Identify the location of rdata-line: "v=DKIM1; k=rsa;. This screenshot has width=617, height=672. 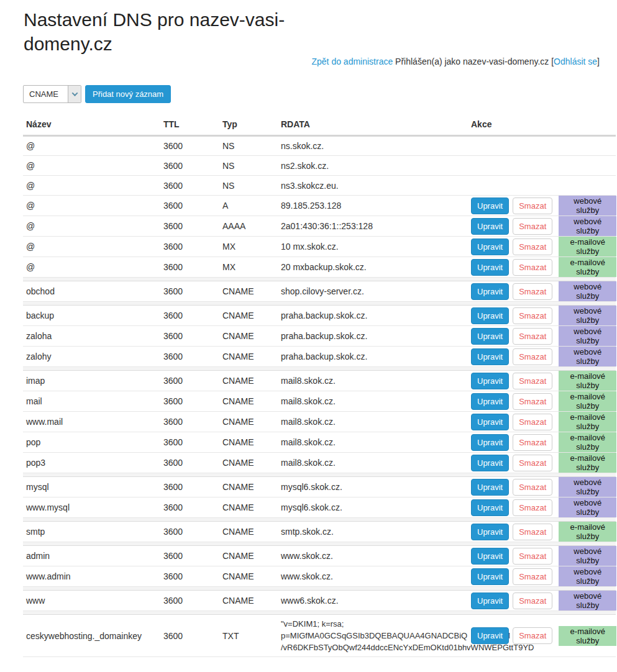
(373, 624).